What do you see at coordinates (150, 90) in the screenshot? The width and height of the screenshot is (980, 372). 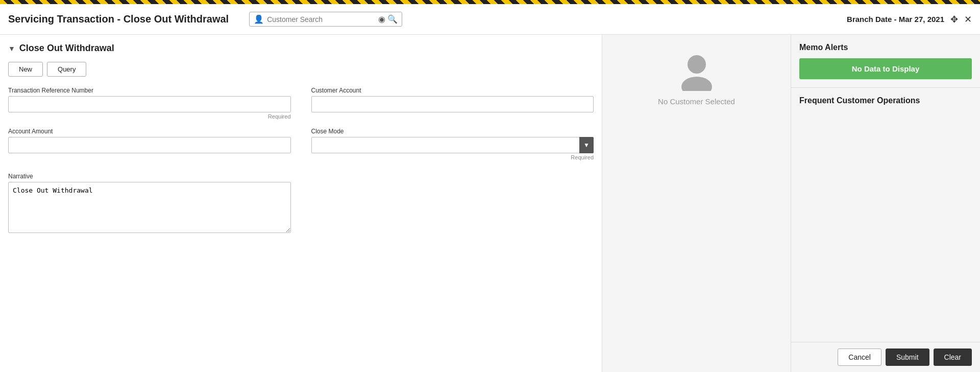 I see `transaction-ref-label: Transaction Reference Number` at bounding box center [150, 90].